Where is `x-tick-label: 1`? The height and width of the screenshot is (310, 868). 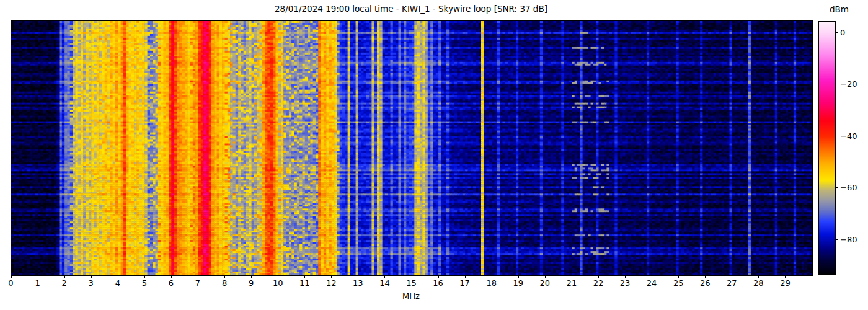 x-tick-label: 1 is located at coordinates (37, 283).